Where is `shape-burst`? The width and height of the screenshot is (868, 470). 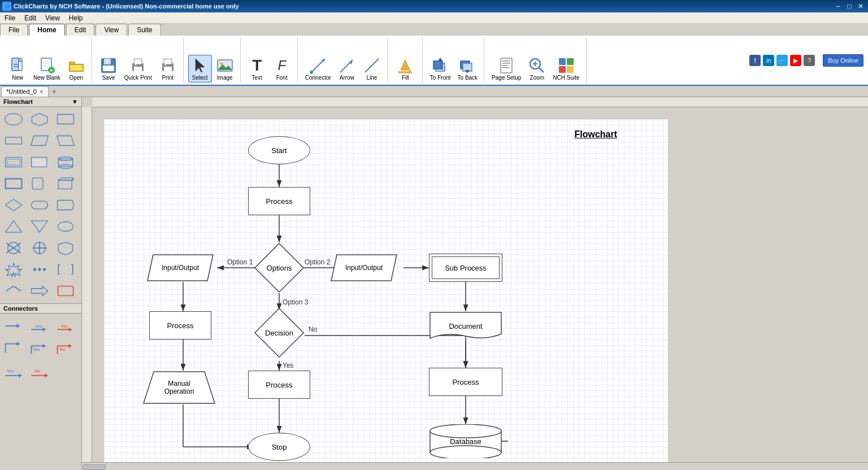
shape-burst is located at coordinates (14, 269).